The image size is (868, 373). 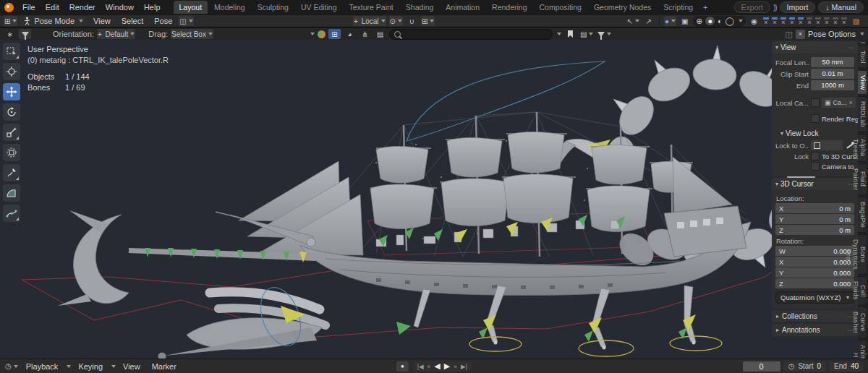 I want to click on marker-menu: Marker, so click(x=164, y=366).